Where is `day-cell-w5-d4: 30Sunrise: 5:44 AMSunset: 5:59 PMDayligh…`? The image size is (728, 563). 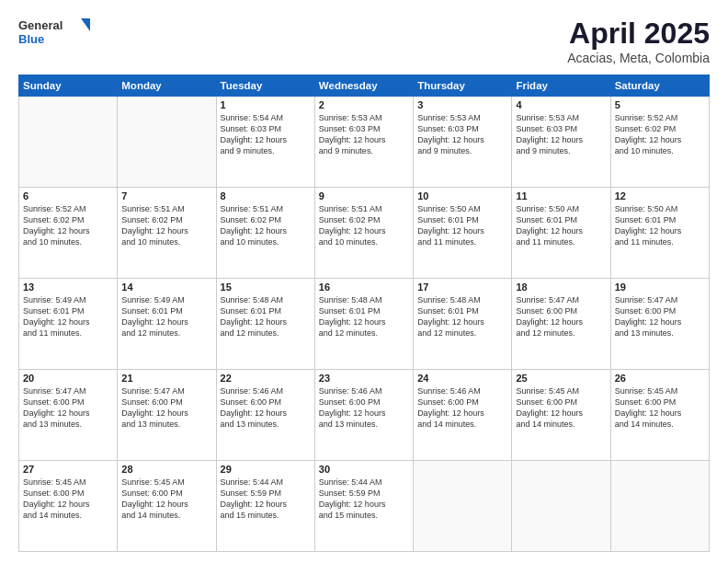 day-cell-w5-d4: 30Sunrise: 5:44 AMSunset: 5:59 PMDayligh… is located at coordinates (364, 506).